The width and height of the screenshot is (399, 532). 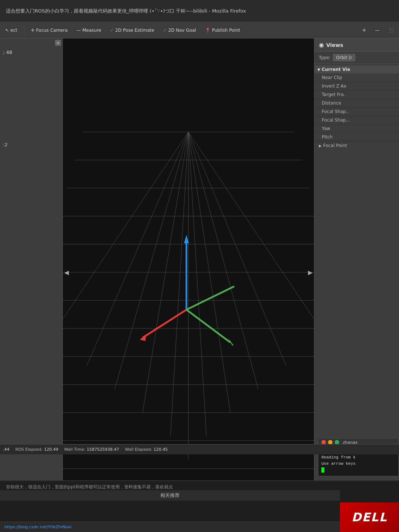 I want to click on toolbar-select: ↖ ect, so click(x=11, y=30).